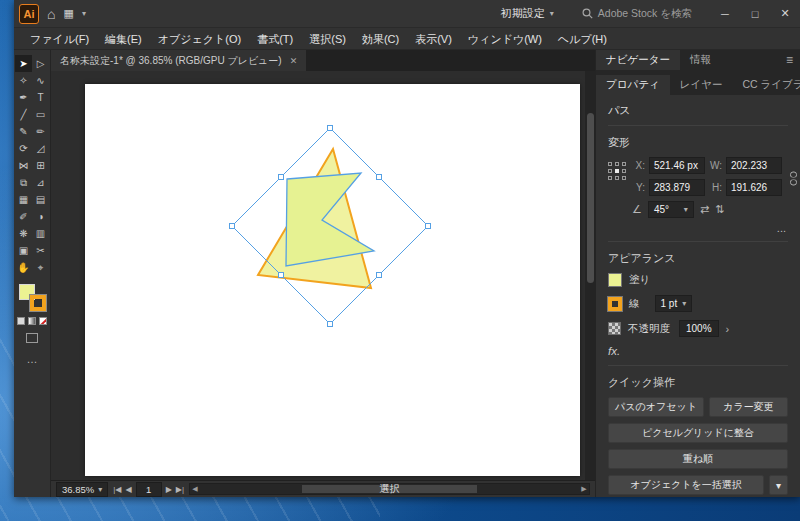 The image size is (800, 521). I want to click on x-label: X:, so click(638, 166).